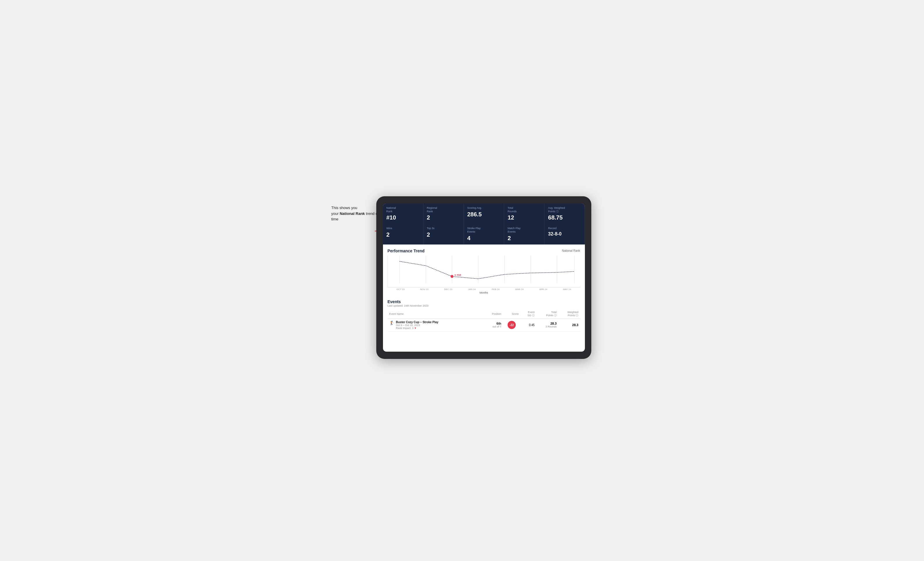 The height and width of the screenshot is (561, 924). Describe the element at coordinates (417, 322) in the screenshot. I see `event-name: Buster Cozy Cup – Stroke Play` at that location.